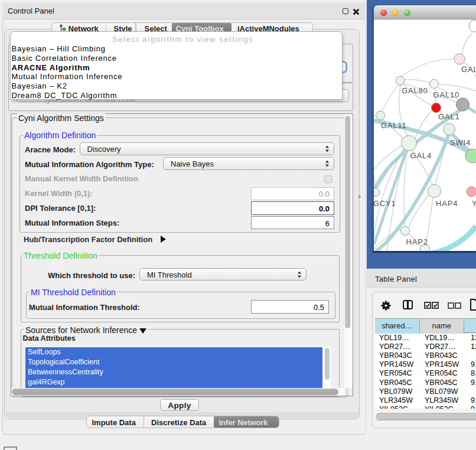  Describe the element at coordinates (417, 241) in the screenshot. I see `svg-text: HAP2` at that location.